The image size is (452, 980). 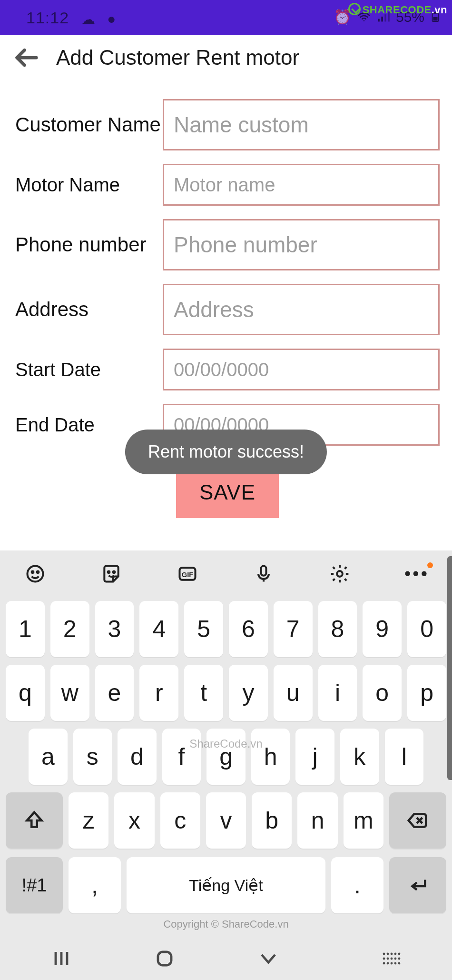 What do you see at coordinates (301, 185) in the screenshot?
I see `input-motor-name: Motor name` at bounding box center [301, 185].